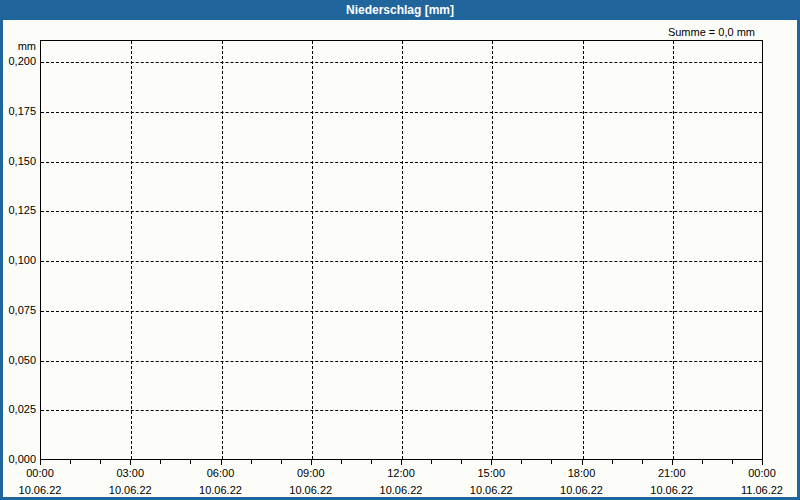 The width and height of the screenshot is (800, 500). I want to click on y-axis-tick-label: 0,175, so click(18, 111).